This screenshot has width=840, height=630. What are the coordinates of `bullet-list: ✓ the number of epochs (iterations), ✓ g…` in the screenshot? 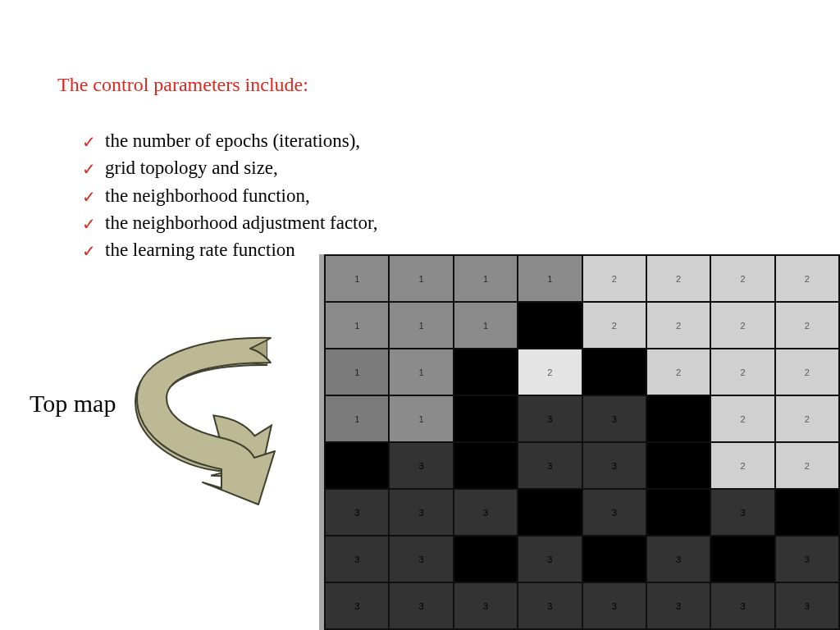 It's located at (230, 195).